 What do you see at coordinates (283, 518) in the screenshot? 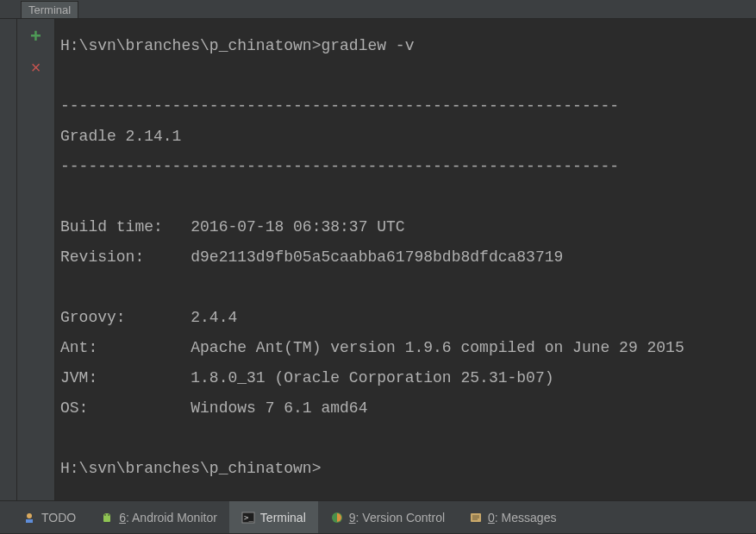
I see `tab-label: Terminal` at bounding box center [283, 518].